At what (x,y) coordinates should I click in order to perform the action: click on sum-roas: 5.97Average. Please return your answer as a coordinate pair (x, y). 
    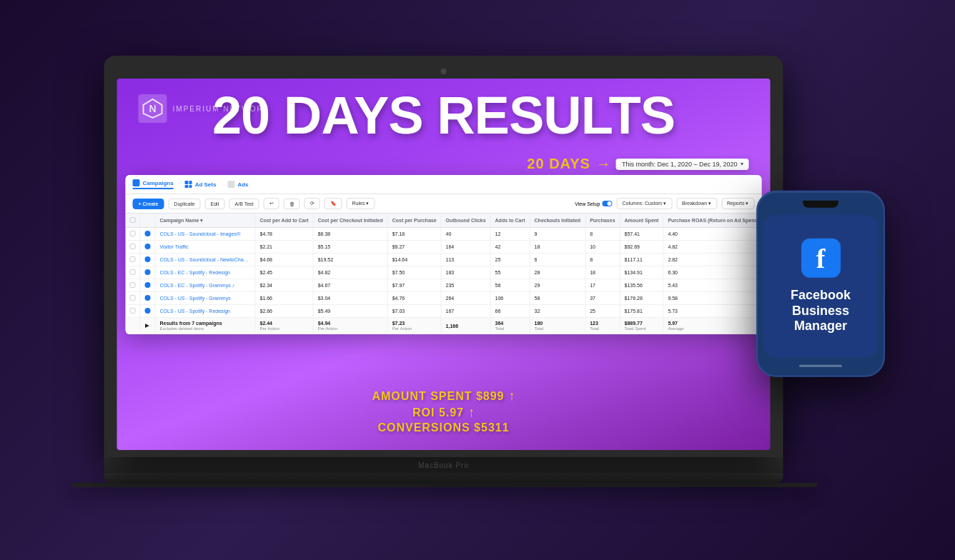
    Looking at the image, I should click on (713, 326).